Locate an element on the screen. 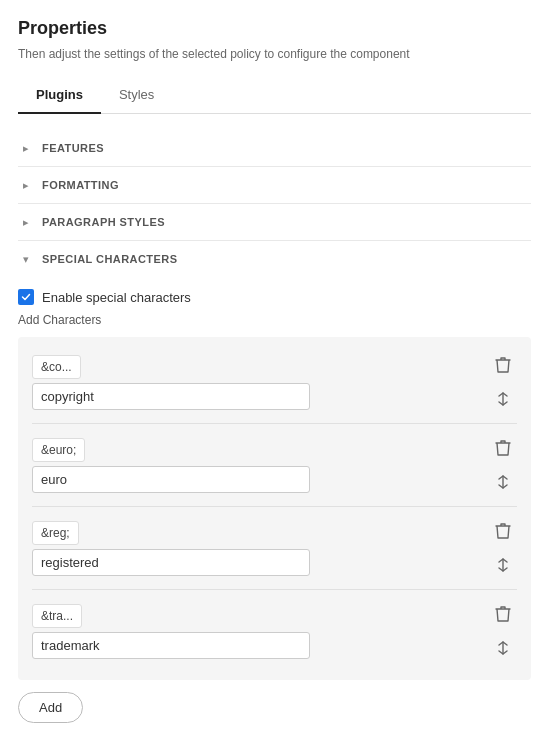 This screenshot has width=549, height=756. char-tag-2: &euro; is located at coordinates (58, 450).